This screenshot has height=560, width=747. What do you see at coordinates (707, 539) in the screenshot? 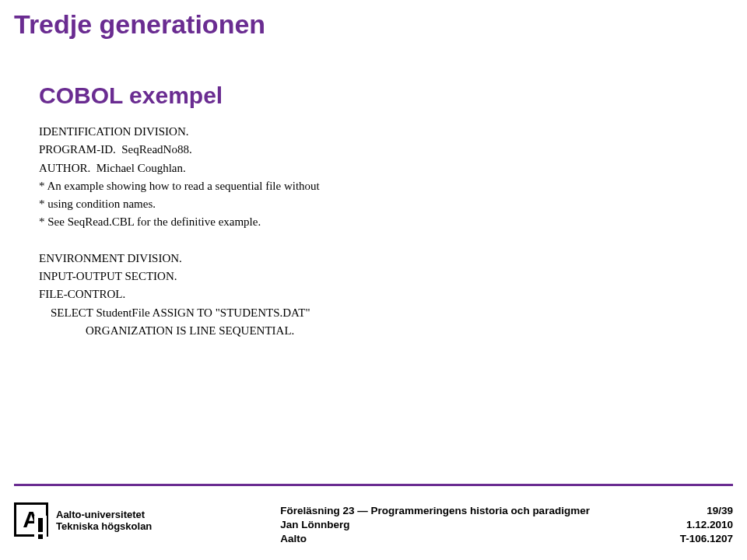
I see `course-code: T-106.1207` at bounding box center [707, 539].